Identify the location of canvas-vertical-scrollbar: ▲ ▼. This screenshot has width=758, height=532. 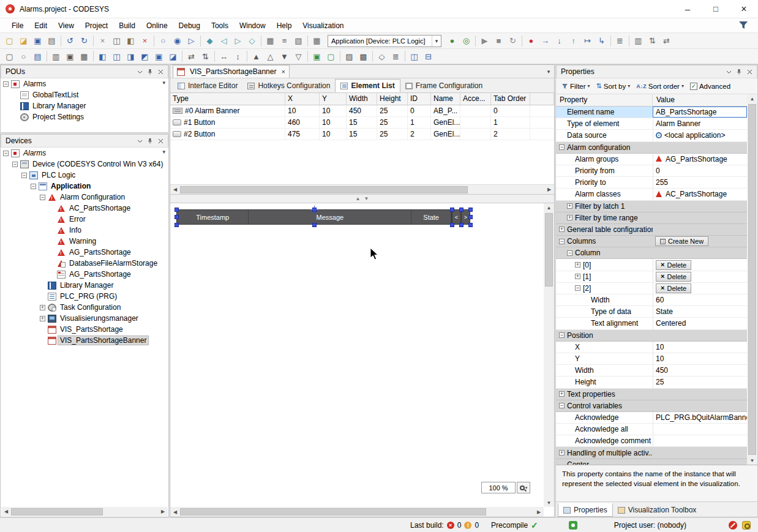
(549, 355).